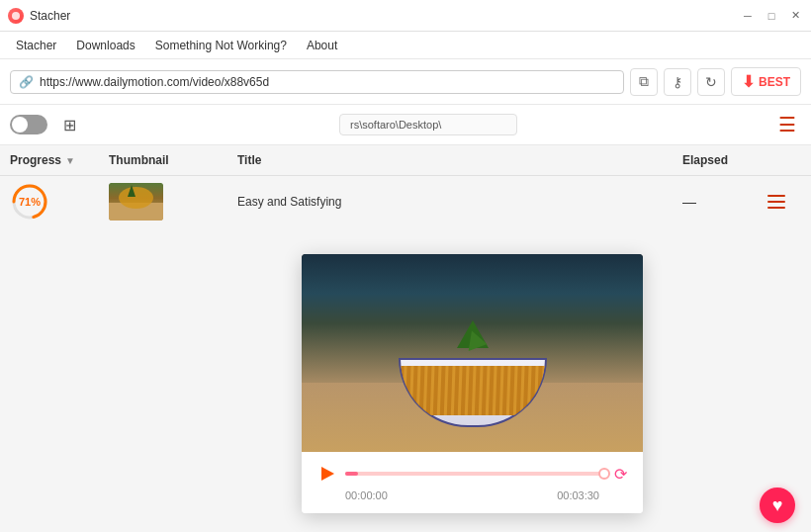 Image resolution: width=811 pixels, height=532 pixels. What do you see at coordinates (69, 125) in the screenshot?
I see `grid-view-button: ⊞` at bounding box center [69, 125].